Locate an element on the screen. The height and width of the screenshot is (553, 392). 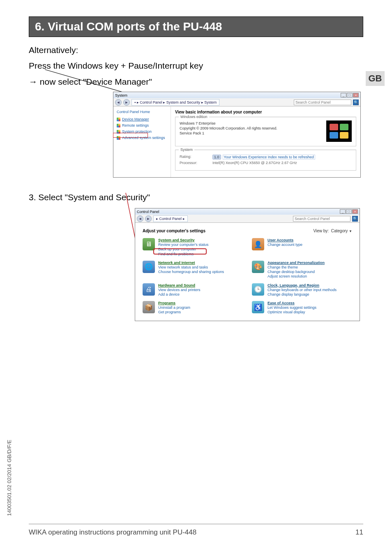
doc-id-sidebar: 14003501.02 02/2014 GB/D/F/E is located at coordinates (9, 478).